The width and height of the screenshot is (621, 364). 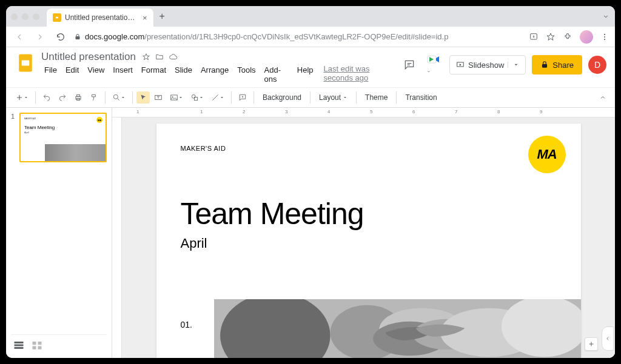 What do you see at coordinates (218, 98) in the screenshot?
I see `line-tool` at bounding box center [218, 98].